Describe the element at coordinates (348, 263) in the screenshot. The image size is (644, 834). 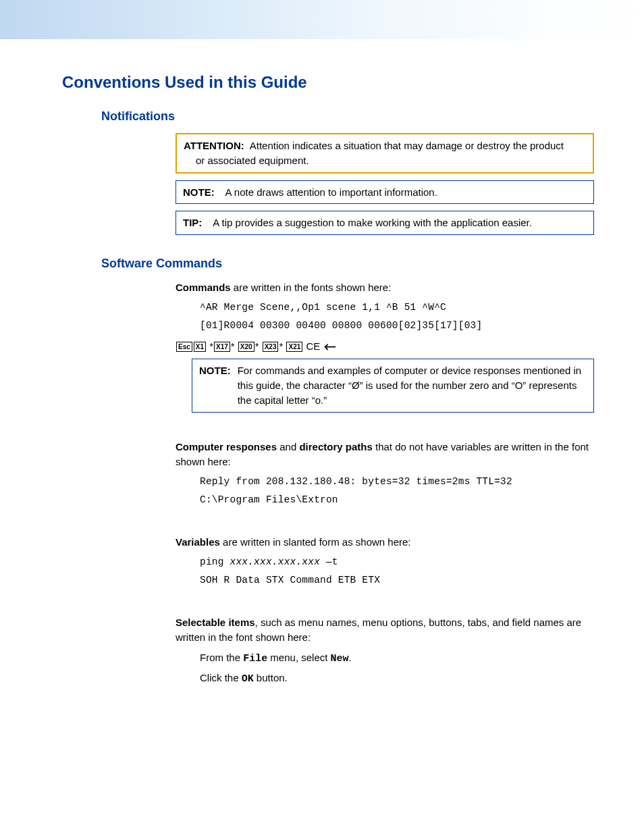
I see `section-software-heading: Software Commands` at that location.